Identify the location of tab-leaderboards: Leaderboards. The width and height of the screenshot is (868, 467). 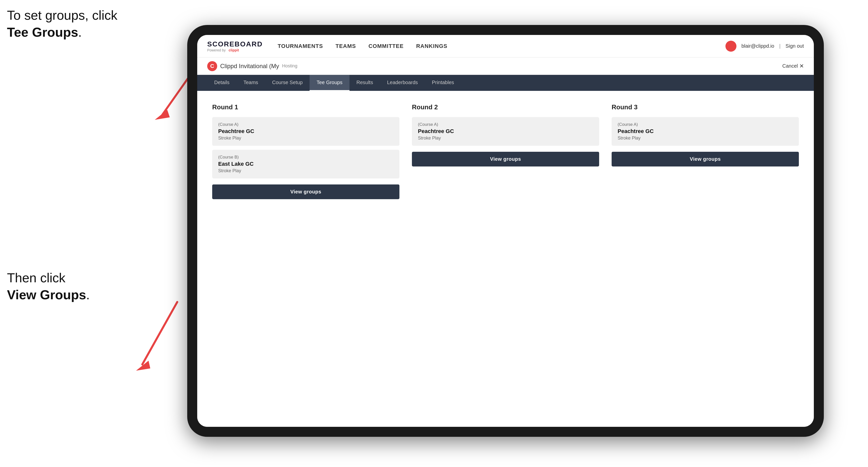
(402, 83).